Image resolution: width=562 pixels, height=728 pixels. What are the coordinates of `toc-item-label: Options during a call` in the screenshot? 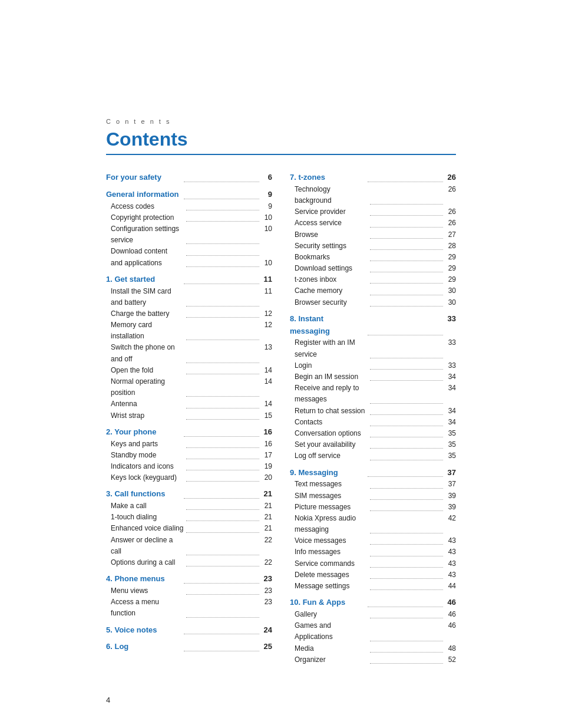 It's located at (147, 562).